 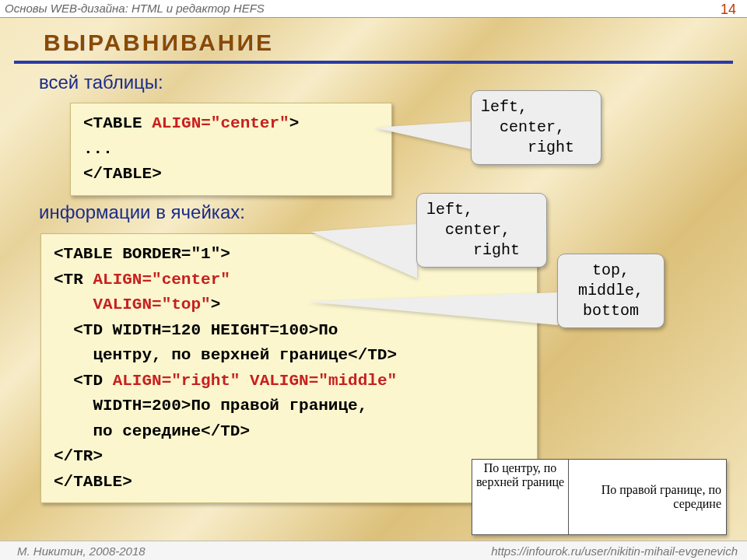 What do you see at coordinates (536, 128) in the screenshot?
I see `callout-align-values-1: left, center, right` at bounding box center [536, 128].